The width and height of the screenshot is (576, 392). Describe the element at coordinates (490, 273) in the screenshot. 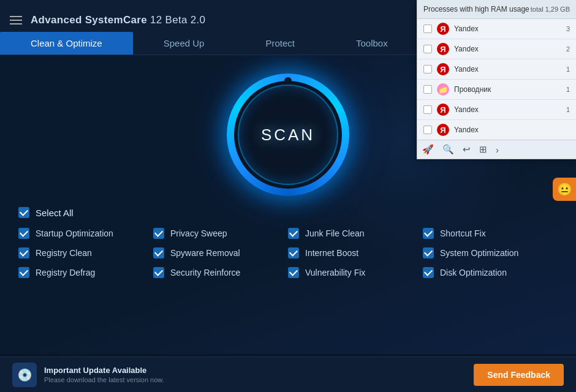

I see `list-item: Disk Optimization` at that location.